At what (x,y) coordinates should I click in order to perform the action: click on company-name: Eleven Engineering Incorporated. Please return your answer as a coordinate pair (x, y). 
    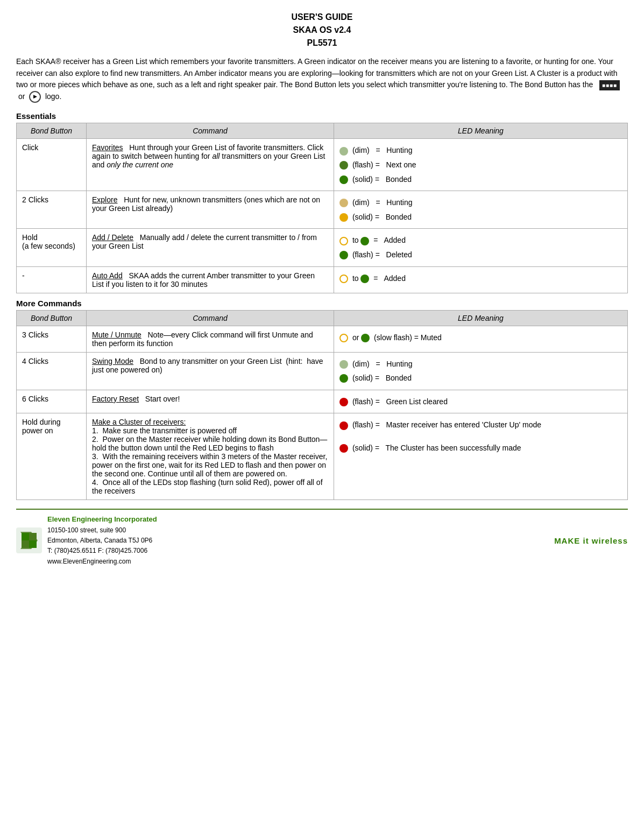
    Looking at the image, I should click on (102, 520).